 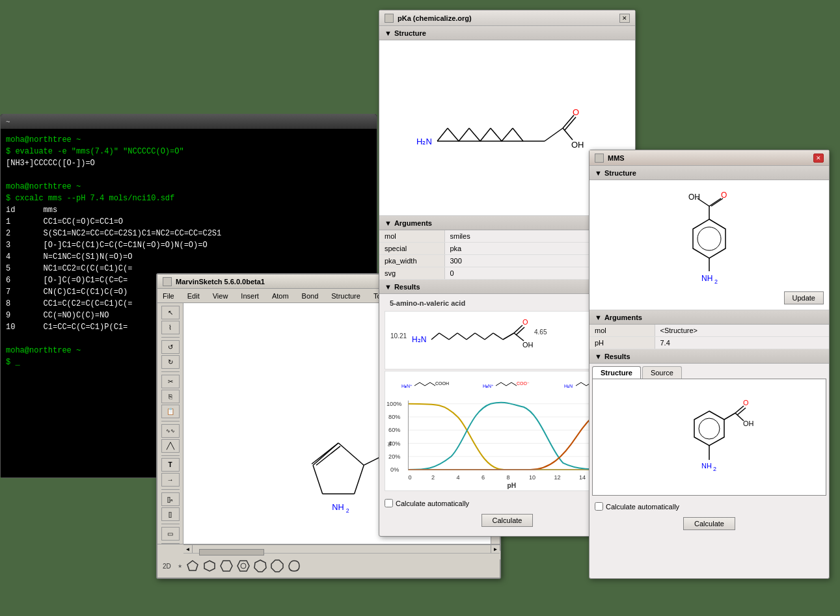 What do you see at coordinates (170, 533) in the screenshot?
I see `rect-tool: ▭` at bounding box center [170, 533].